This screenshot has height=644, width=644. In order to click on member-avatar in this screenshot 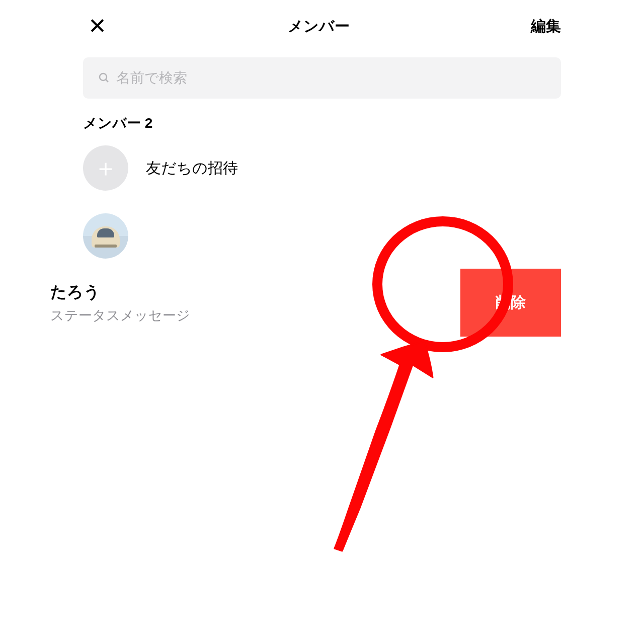, I will do `click(106, 236)`.